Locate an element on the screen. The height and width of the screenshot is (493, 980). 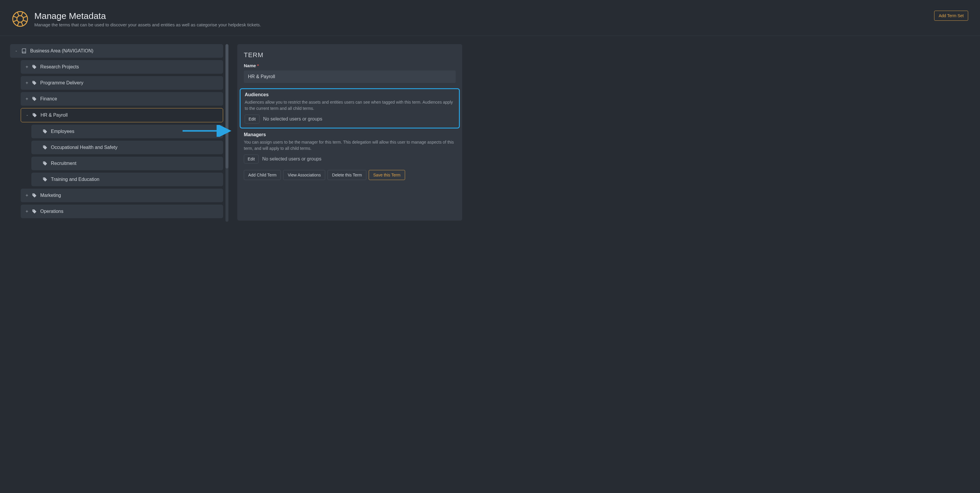
tree-row-label: Occupational Health and Safety is located at coordinates (84, 147).